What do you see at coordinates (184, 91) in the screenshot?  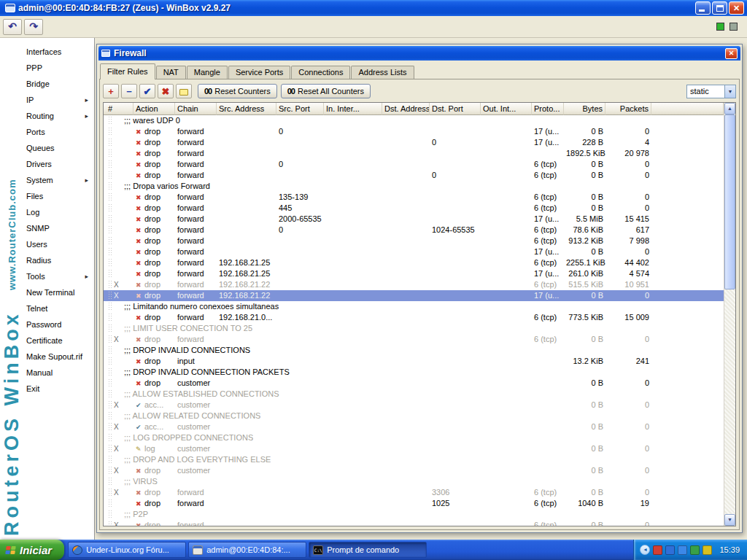 I see `comment-button` at bounding box center [184, 91].